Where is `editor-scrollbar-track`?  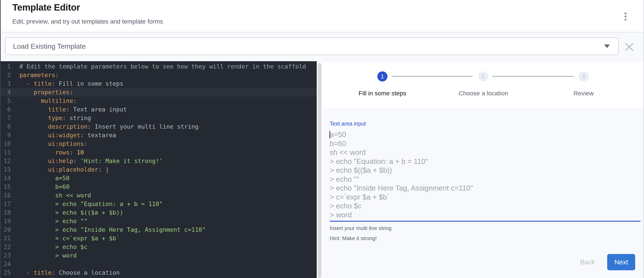
editor-scrollbar-track is located at coordinates (320, 170).